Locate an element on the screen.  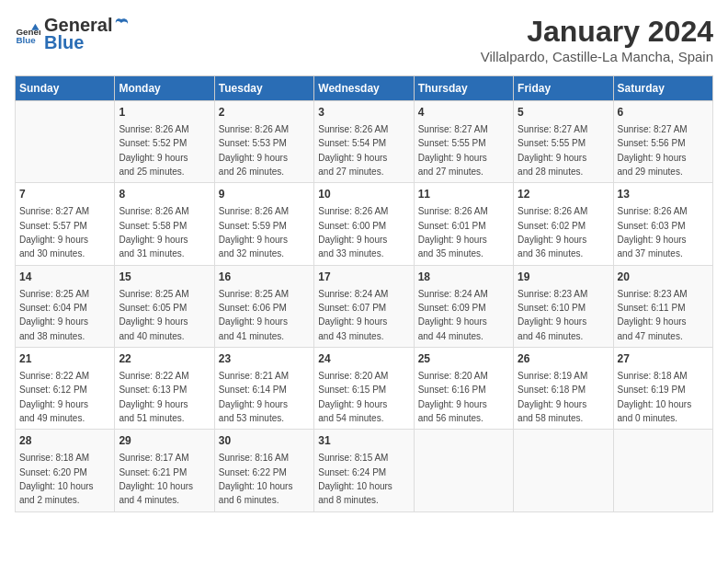
day-info: Sunrise: 8:16 AM Sunset: 6:22 PM Dayligh… is located at coordinates (256, 478).